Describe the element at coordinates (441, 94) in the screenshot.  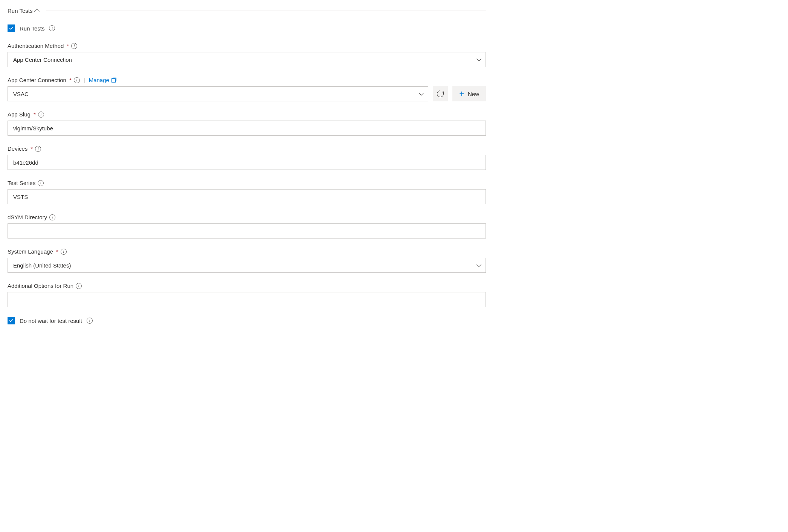
I see `refresh-icon` at that location.